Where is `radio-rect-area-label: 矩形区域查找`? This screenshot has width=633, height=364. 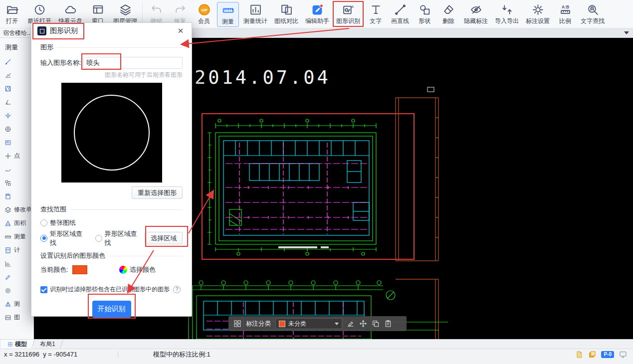 radio-rect-area-label: 矩形区域查找 is located at coordinates (69, 238).